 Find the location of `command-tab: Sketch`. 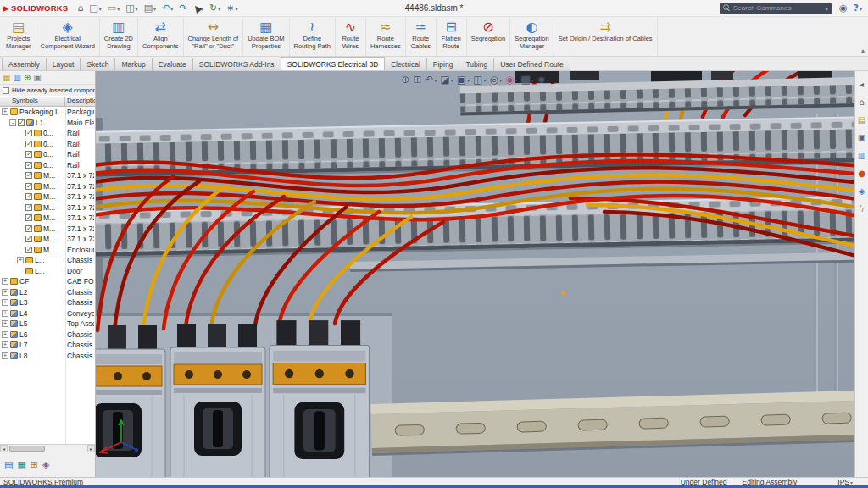

command-tab: Sketch is located at coordinates (97, 64).